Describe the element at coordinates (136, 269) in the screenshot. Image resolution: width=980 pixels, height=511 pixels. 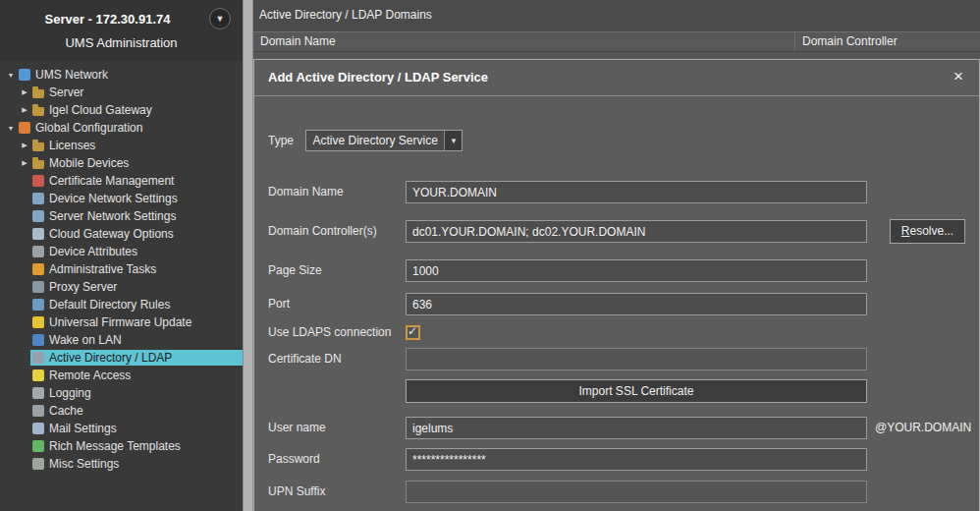
I see `tree-item-content: Administrative Tasks` at that location.